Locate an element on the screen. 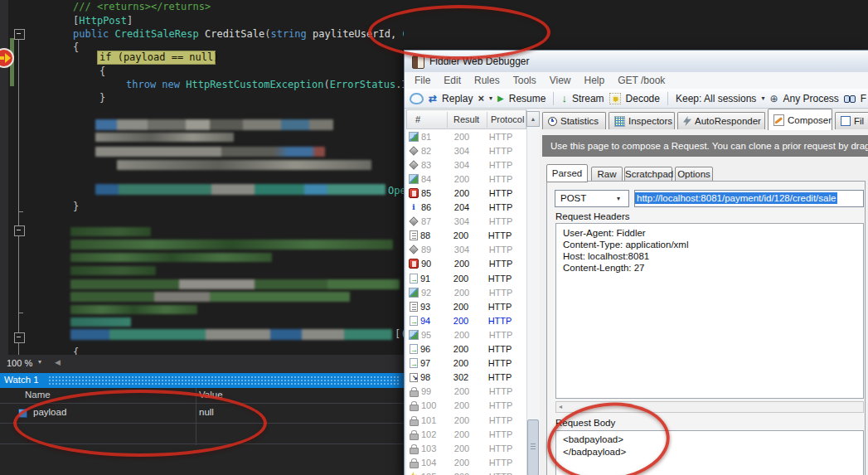 The image size is (868, 475). col-protocol: Protocol is located at coordinates (507, 119).